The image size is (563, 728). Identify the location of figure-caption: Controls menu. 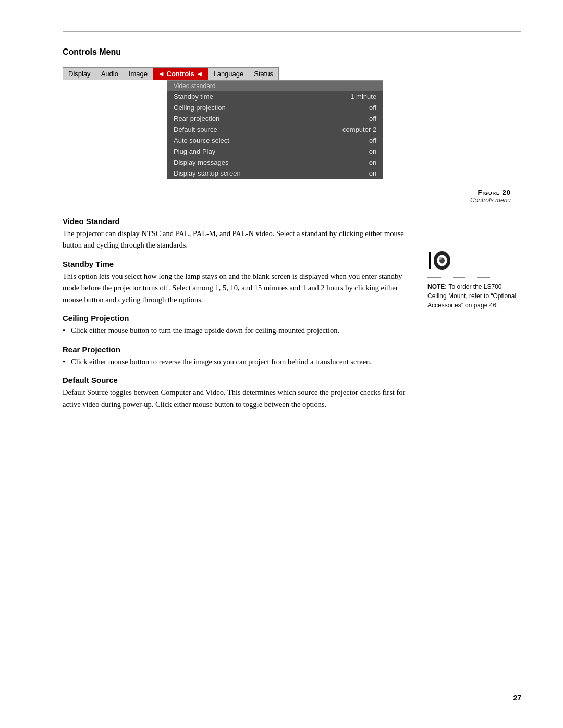
(287, 200).